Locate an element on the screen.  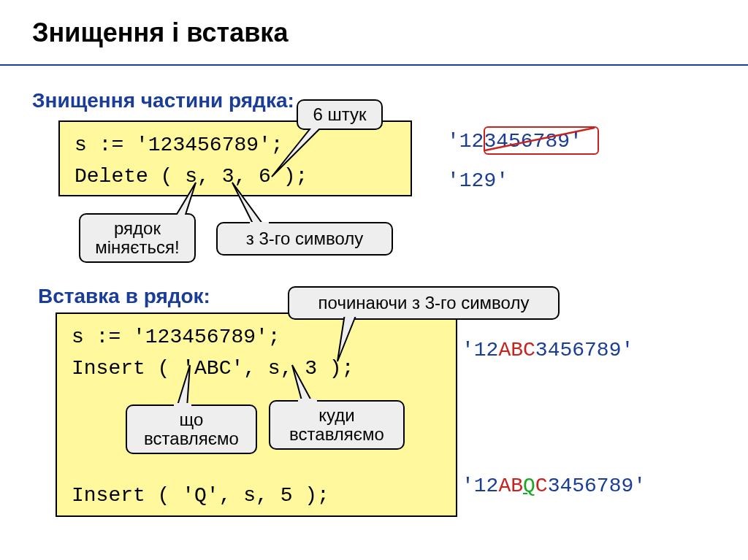
insert-result-2: '12ABQC3456789' is located at coordinates (554, 486).